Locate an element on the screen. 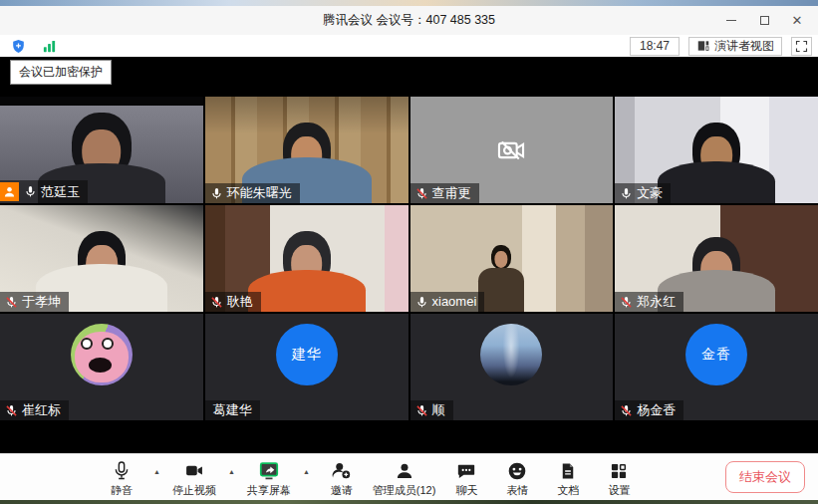 The width and height of the screenshot is (818, 504). video-tile-zhengyonghong: 郑永红 is located at coordinates (716, 259).